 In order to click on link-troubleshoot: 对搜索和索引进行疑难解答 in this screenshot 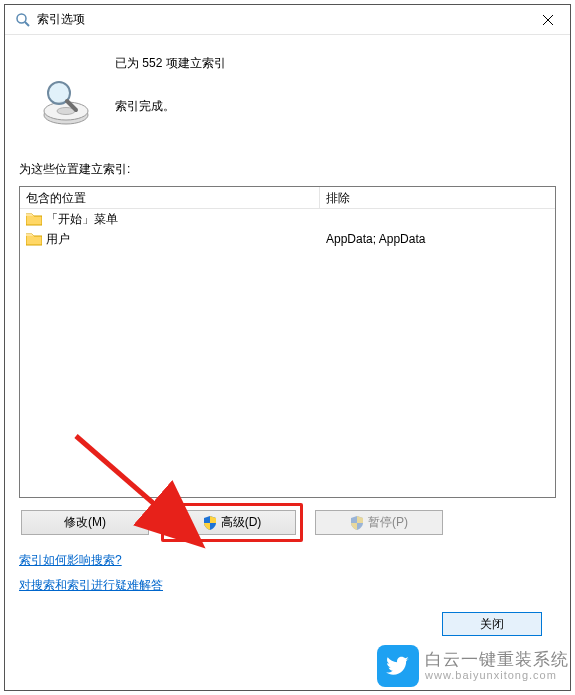, I will do `click(91, 586)`.